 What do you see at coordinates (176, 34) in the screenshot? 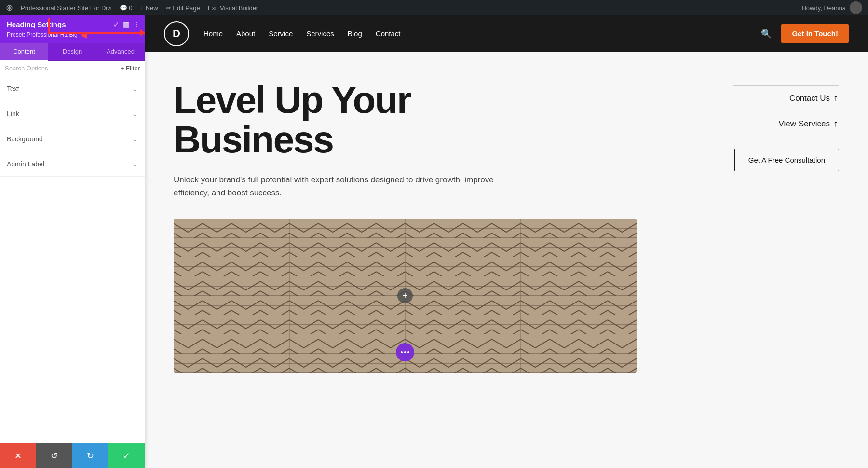
I see `site-logo: D` at bounding box center [176, 34].